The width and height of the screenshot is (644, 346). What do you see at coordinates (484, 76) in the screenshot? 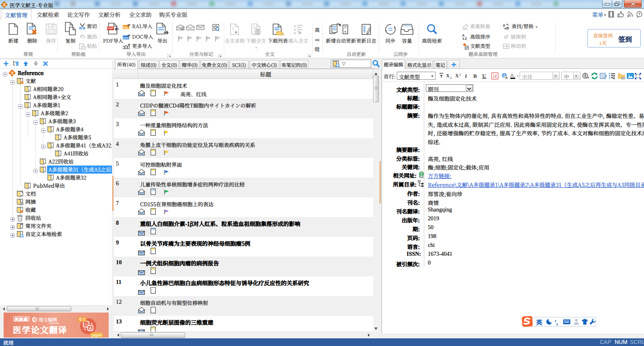
I see `svg-text: U` at bounding box center [484, 76].